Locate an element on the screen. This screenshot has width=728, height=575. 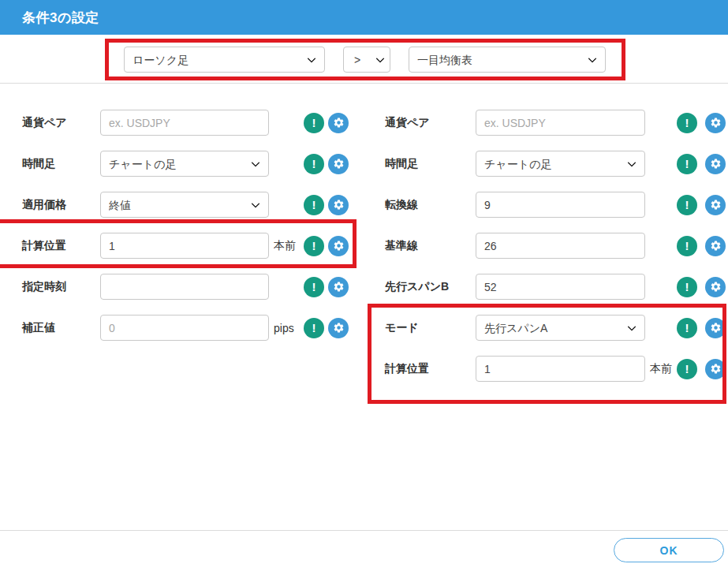
field-row-specified-time: 指定時刻 ! is located at coordinates (189, 287).